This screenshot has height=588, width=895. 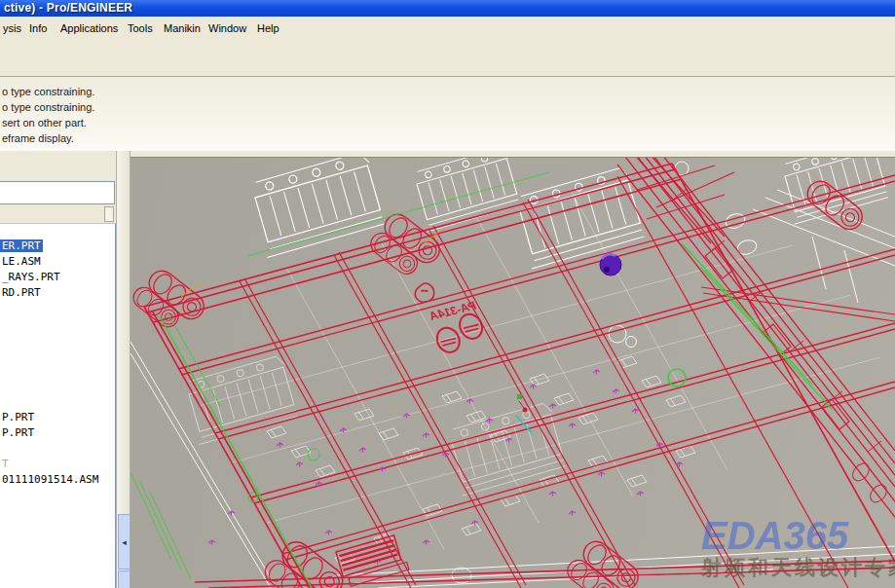 I want to click on menu-item-manikin: Manikin, so click(x=182, y=28).